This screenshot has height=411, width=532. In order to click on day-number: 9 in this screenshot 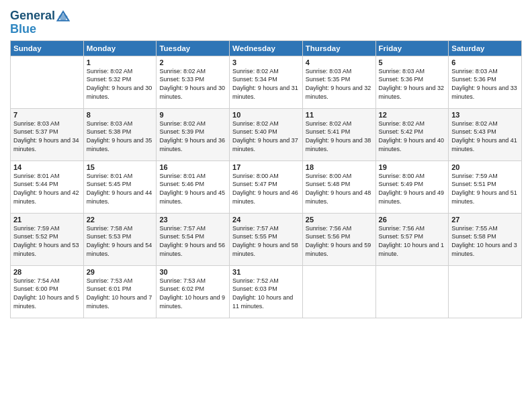, I will do `click(193, 115)`.